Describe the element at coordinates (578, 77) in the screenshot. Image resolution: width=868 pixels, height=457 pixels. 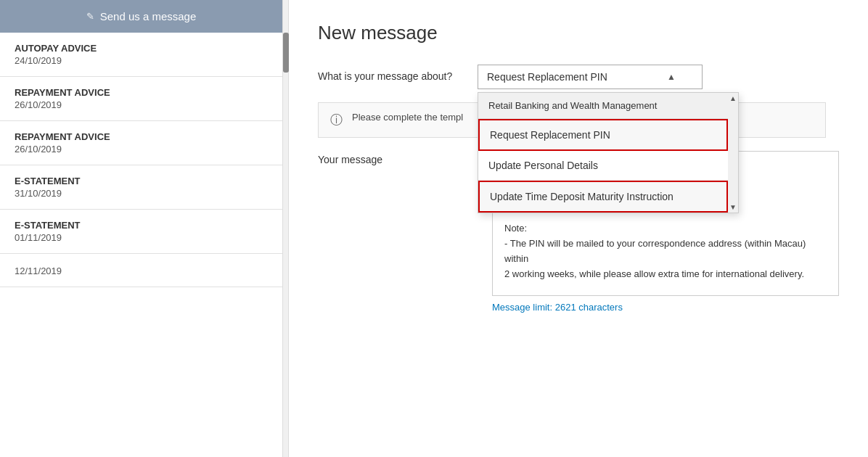
I see `message-topic-row: What is your message about? Request Repl…` at that location.